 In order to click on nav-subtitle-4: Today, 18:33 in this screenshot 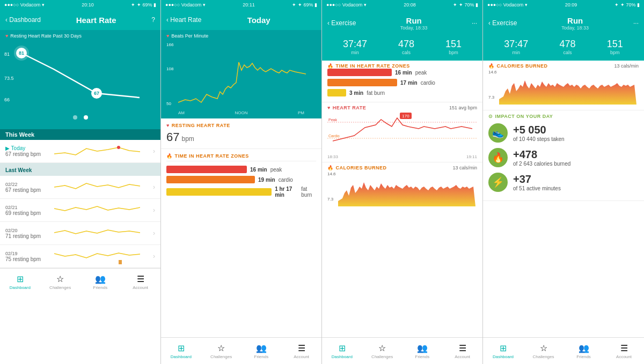, I will do `click(575, 28)`.